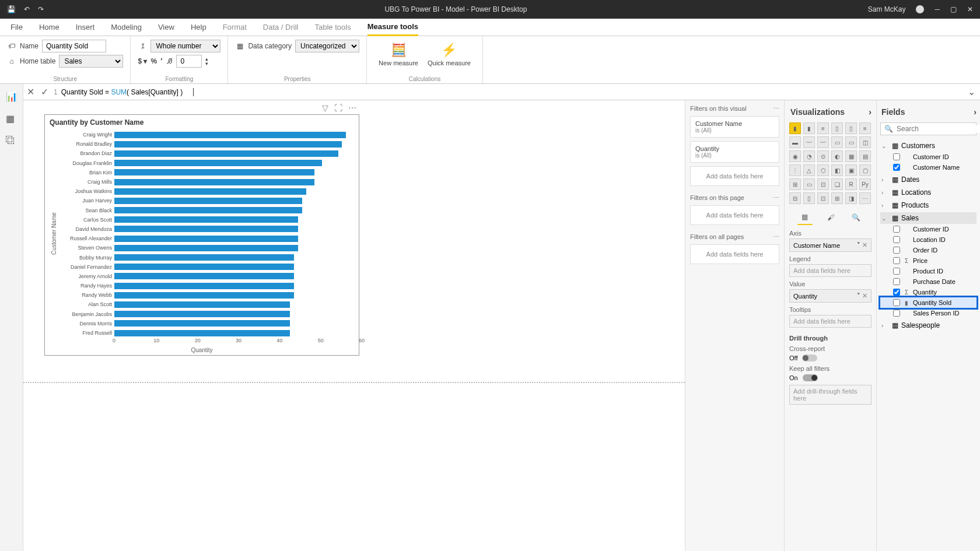 This screenshot has width=980, height=551. I want to click on field-item: Sales Person ID, so click(929, 313).